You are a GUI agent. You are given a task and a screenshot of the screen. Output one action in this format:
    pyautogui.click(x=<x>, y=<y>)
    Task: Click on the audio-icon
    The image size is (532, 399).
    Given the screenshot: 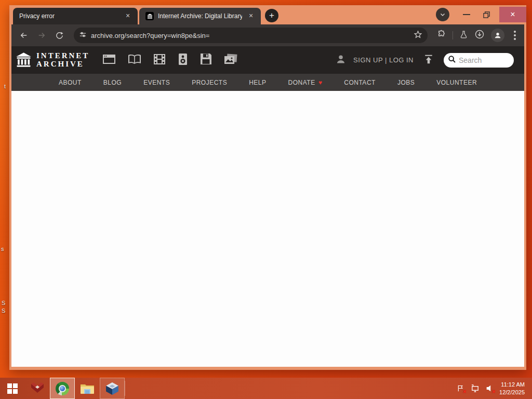 What is the action you would take?
    pyautogui.click(x=183, y=60)
    